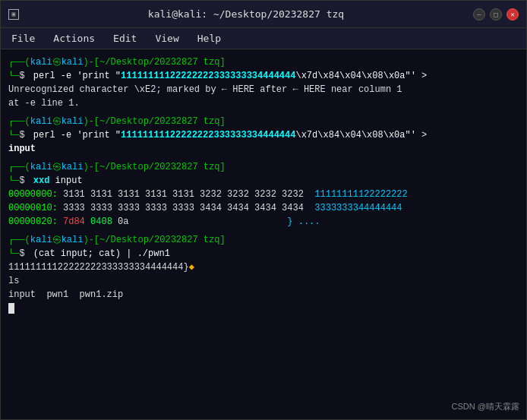  Describe the element at coordinates (264, 149) in the screenshot. I see `output-input-label: input` at that location.